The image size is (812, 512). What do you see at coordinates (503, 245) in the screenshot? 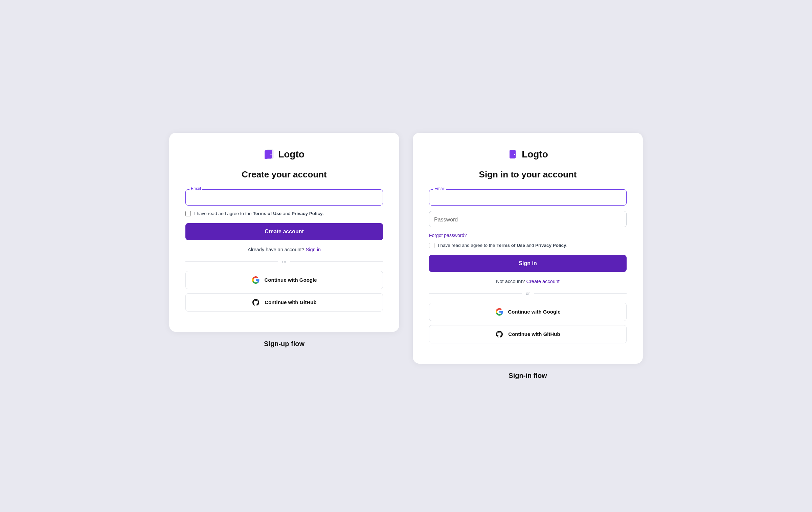
I see `signin-terms-label: I have read and agree to the Terms of Us…` at bounding box center [503, 245].